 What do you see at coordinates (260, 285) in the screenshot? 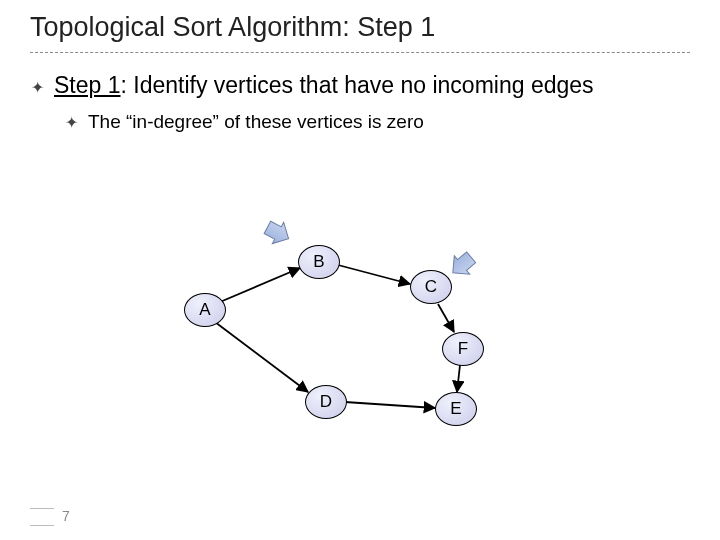
I see `edge-a-b` at bounding box center [260, 285].